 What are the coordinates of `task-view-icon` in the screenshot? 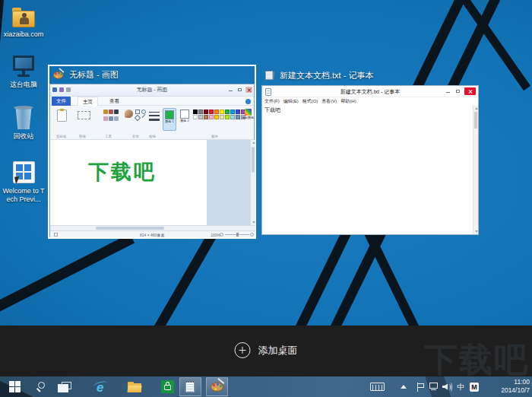 It's located at (65, 387).